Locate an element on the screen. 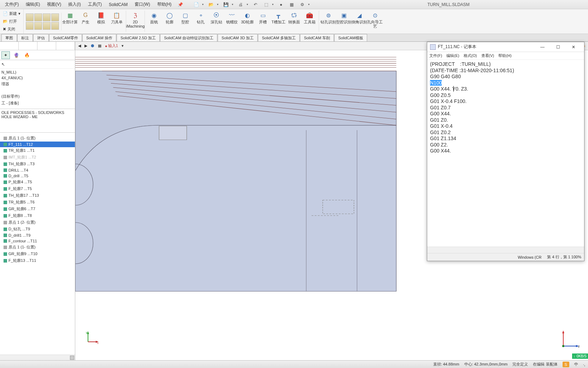  cmd-pocket: ▢型腔 is located at coordinates (185, 17).